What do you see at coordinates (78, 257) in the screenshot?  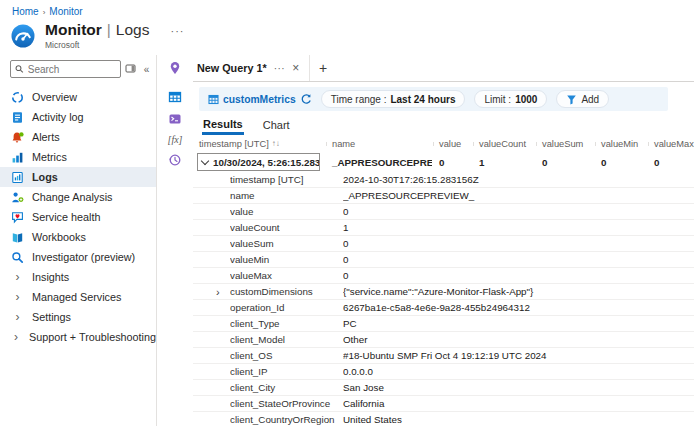 I see `sidebar-item-investigator: Investigator (preview)` at bounding box center [78, 257].